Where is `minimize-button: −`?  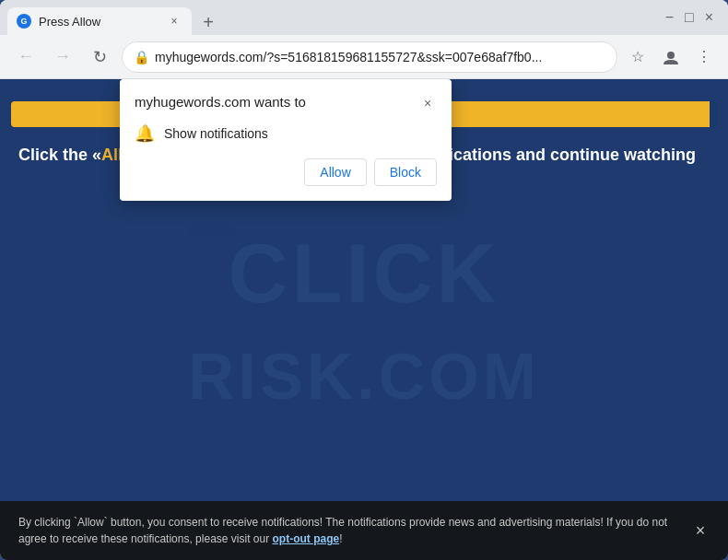 minimize-button: − is located at coordinates (669, 18).